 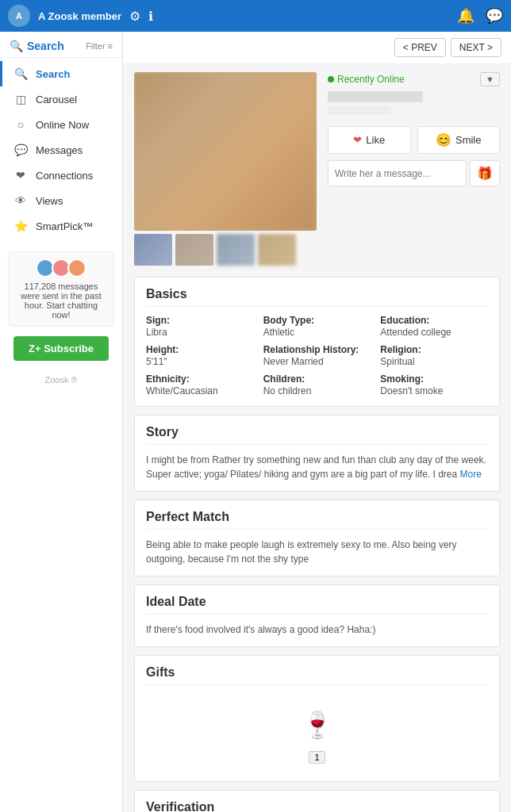 I want to click on prev-button: < PREV, so click(x=421, y=48).